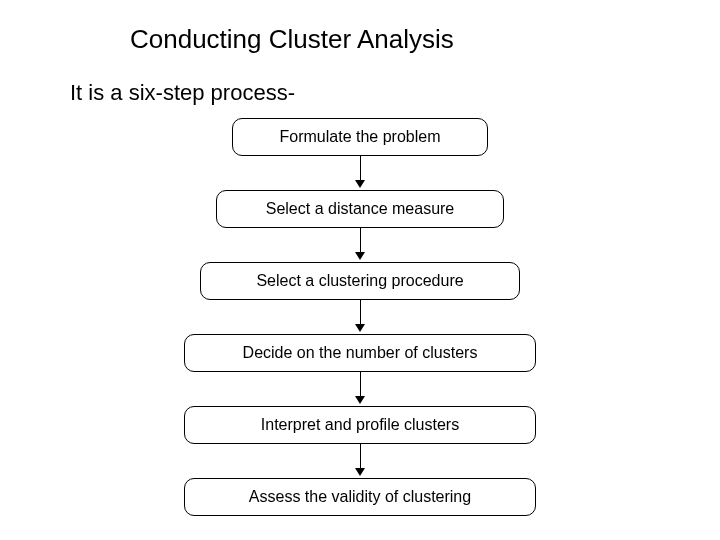  What do you see at coordinates (360, 281) in the screenshot?
I see `step-box: Select a clustering procedure` at bounding box center [360, 281].